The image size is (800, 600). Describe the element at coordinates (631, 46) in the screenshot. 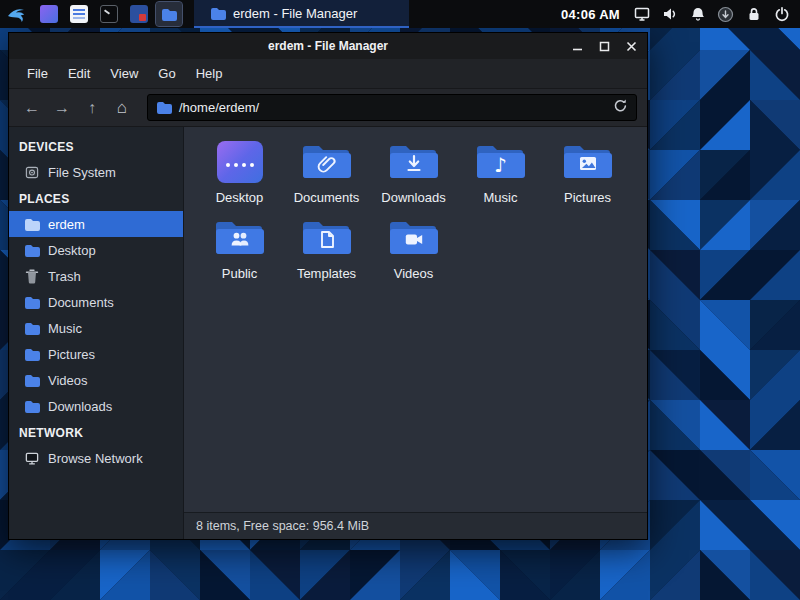

I see `close-icon` at that location.